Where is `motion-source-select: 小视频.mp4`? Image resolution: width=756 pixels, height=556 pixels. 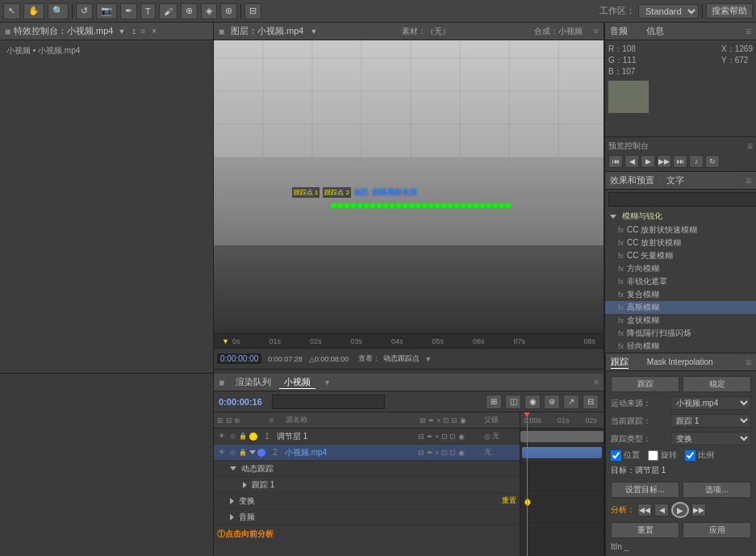
motion-source-select: 小视频.mp4 is located at coordinates (711, 403).